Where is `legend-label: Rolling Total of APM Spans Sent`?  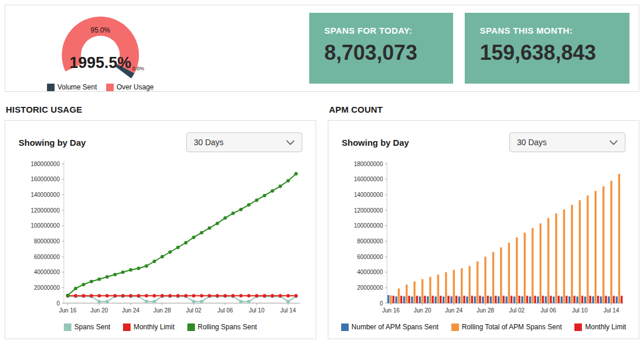 legend-label: Rolling Total of APM Spans Sent is located at coordinates (512, 327).